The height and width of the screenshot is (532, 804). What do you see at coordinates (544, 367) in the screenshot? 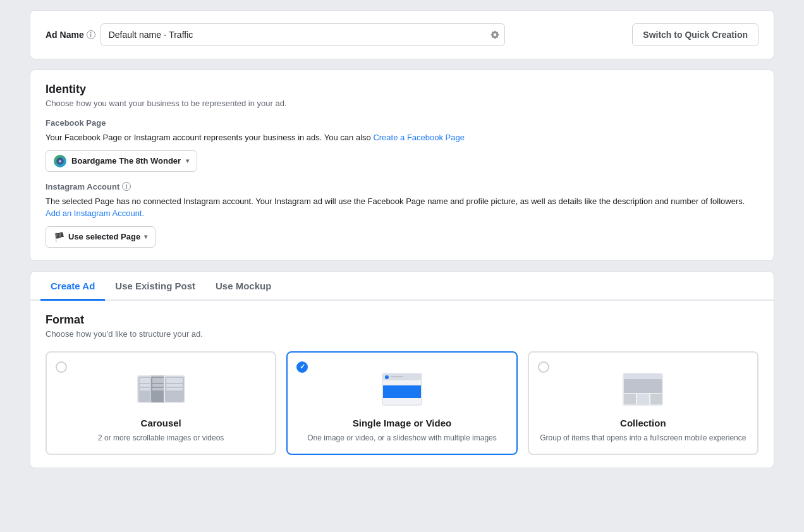
I see `collection-radio` at bounding box center [544, 367].